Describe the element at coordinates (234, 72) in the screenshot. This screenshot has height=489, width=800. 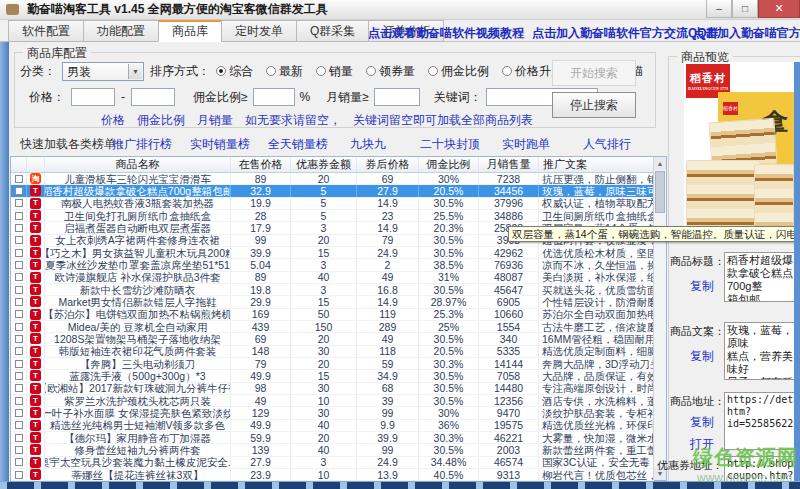
I see `sort-option-0: 综合` at that location.